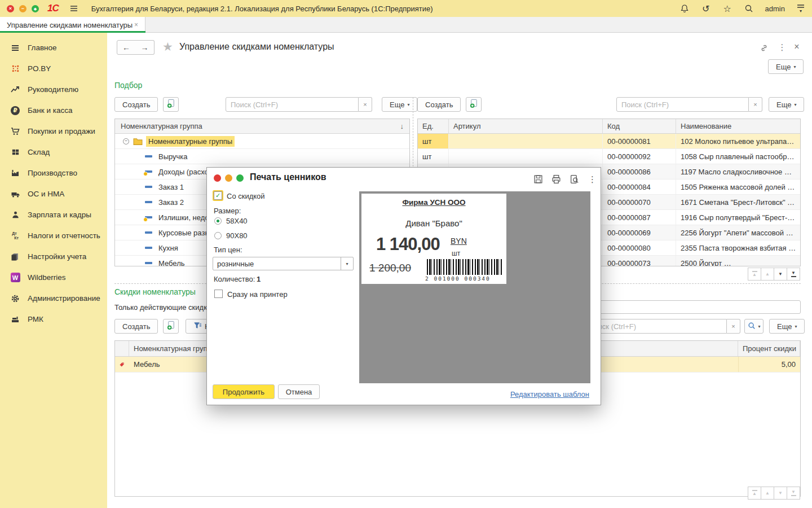 Image resolution: width=812 pixels, height=508 pixels. I want to click on table-row: шт00-000000921058 Сыр плавленый пастообр…, so click(609, 157).